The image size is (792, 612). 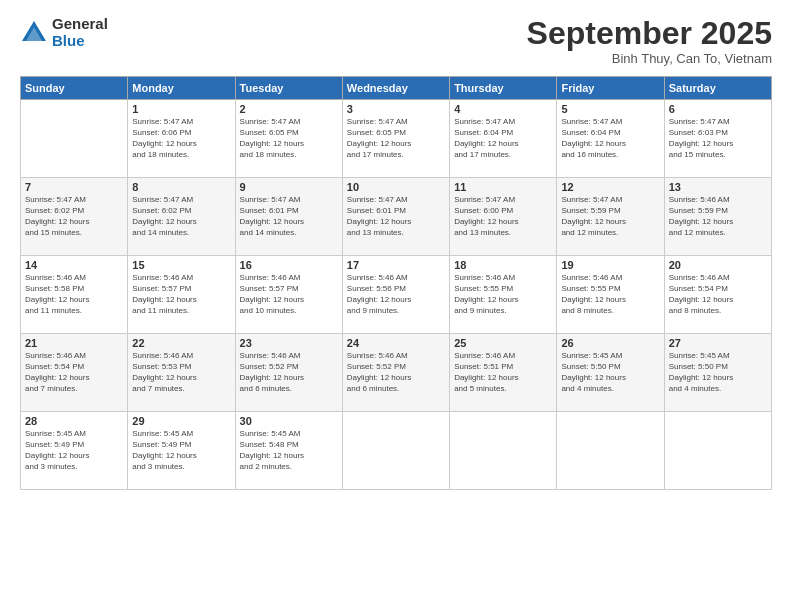 What do you see at coordinates (74, 421) in the screenshot?
I see `day-number: 28` at bounding box center [74, 421].